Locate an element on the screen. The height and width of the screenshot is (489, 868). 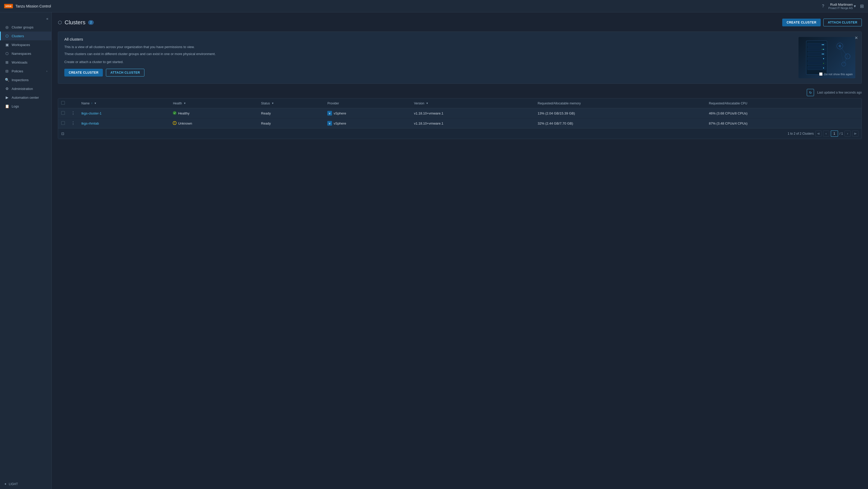
help-icon: ? is located at coordinates (823, 6).